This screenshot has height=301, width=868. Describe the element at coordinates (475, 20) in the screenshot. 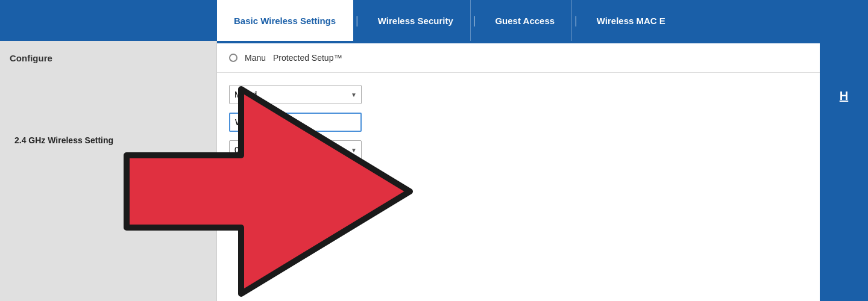

I see `nav-sep-2: |` at that location.